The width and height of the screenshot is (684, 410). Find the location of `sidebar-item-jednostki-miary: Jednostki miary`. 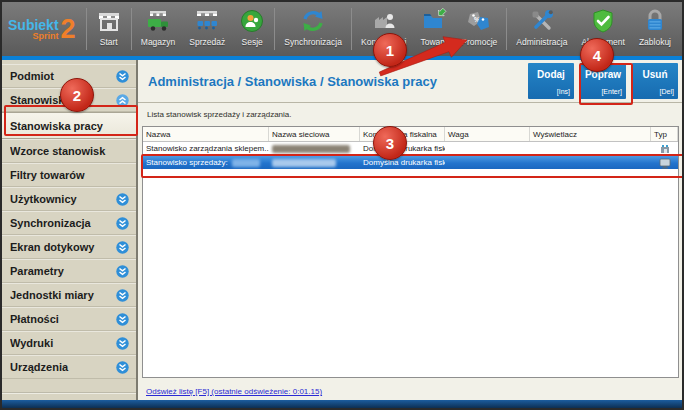

sidebar-item-jednostki-miary: Jednostki miary is located at coordinates (69, 295).